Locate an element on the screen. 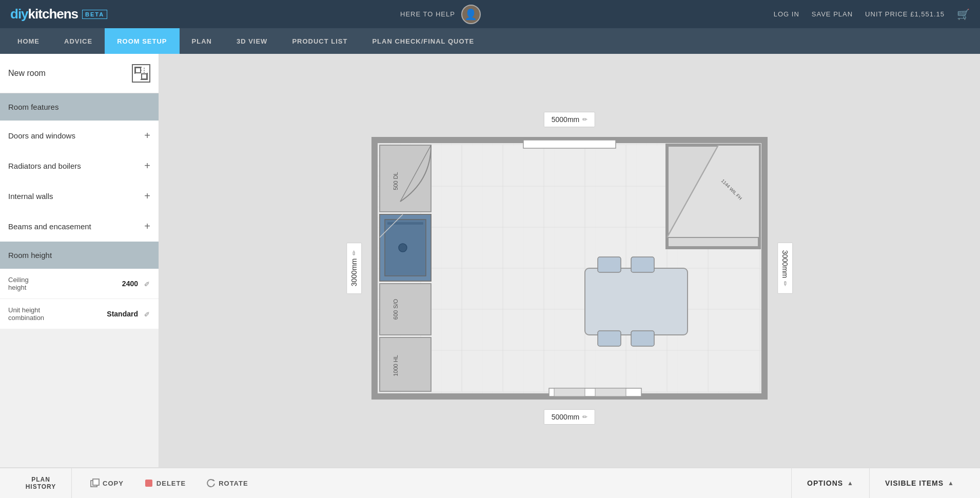 This screenshot has height=498, width=980. unit-height-edit-icon: ✏ is located at coordinates (147, 314).